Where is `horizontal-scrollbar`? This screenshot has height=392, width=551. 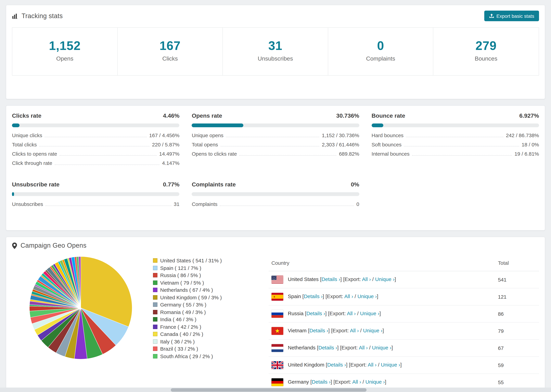 horizontal-scrollbar is located at coordinates (276, 390).